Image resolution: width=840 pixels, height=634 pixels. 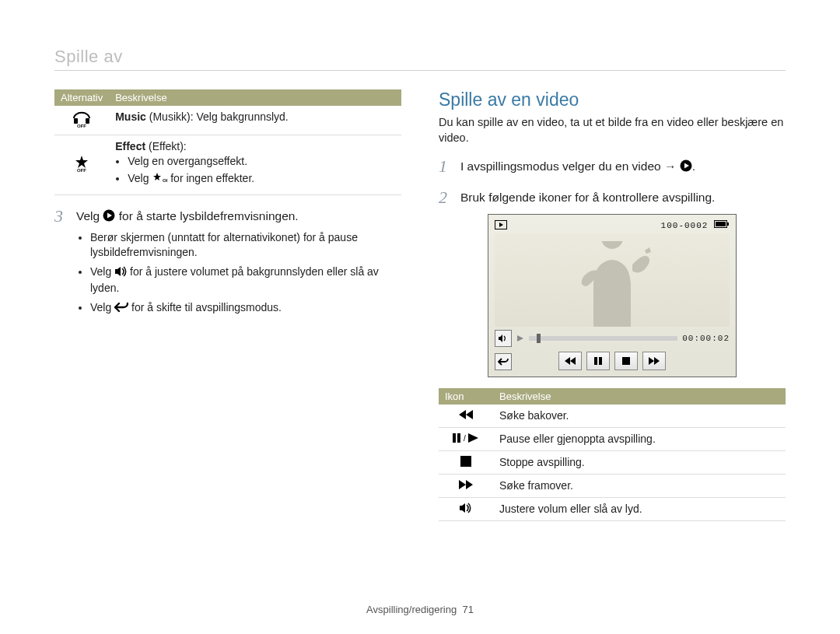 What do you see at coordinates (639, 439) in the screenshot?
I see `pause-play-desc: Pause eller gjenoppta avspilling.` at bounding box center [639, 439].